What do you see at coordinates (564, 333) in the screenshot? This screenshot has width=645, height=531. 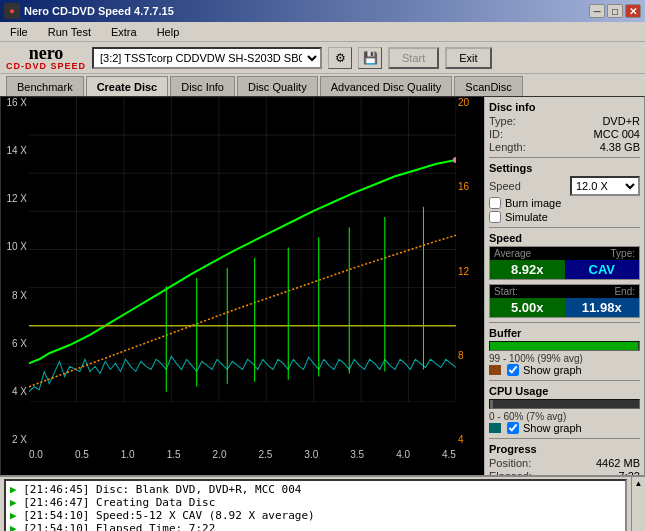 I see `buffer-title: Buffer` at bounding box center [564, 333].